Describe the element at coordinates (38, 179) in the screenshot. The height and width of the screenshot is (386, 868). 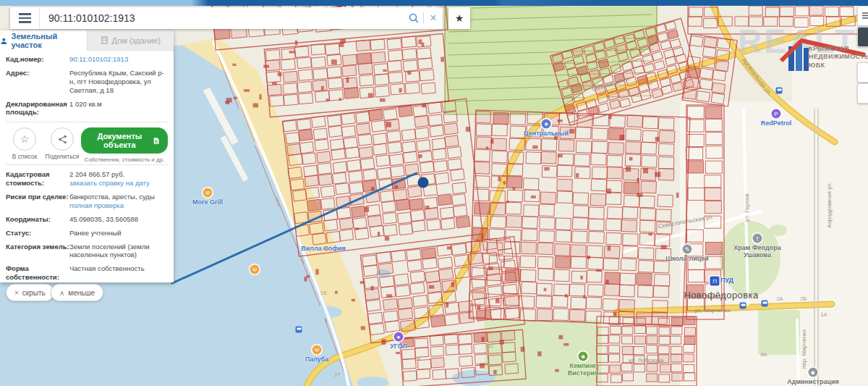
I see `field-label: Кадастровая стоимость:` at that location.